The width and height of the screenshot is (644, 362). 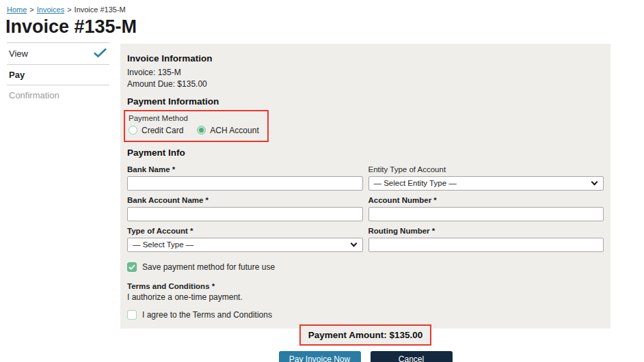 What do you see at coordinates (163, 130) in the screenshot?
I see `radio-label: Credit Card` at bounding box center [163, 130].